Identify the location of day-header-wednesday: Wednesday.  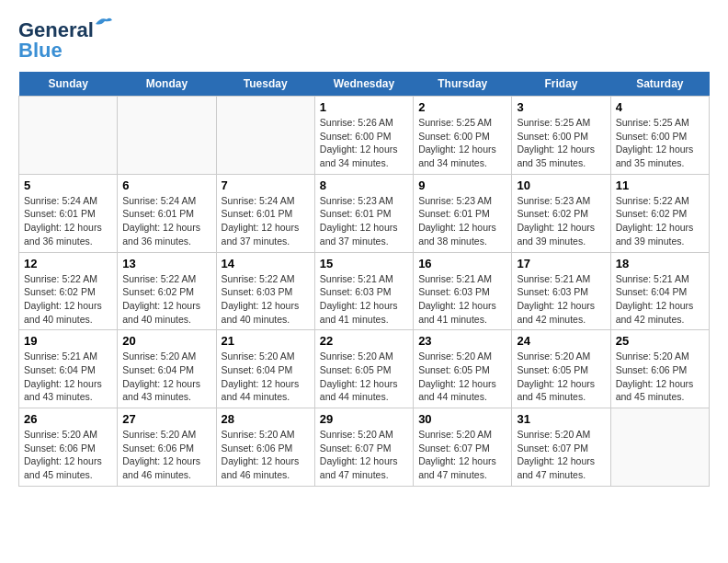
(364, 85).